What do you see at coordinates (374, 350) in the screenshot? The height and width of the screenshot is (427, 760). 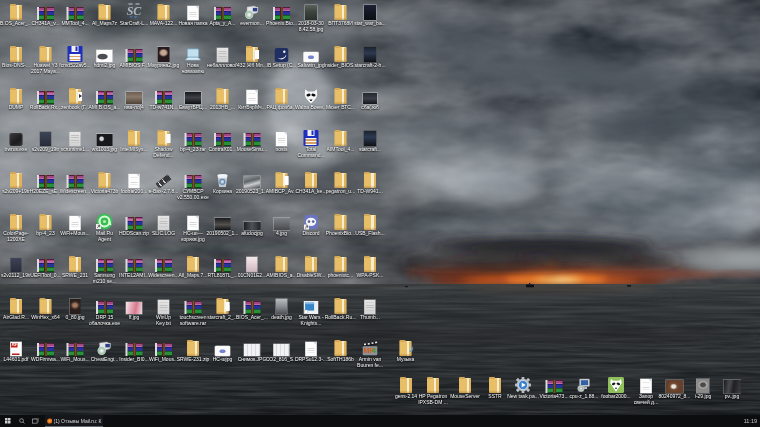 I see `svg-text: 4` at bounding box center [374, 350].